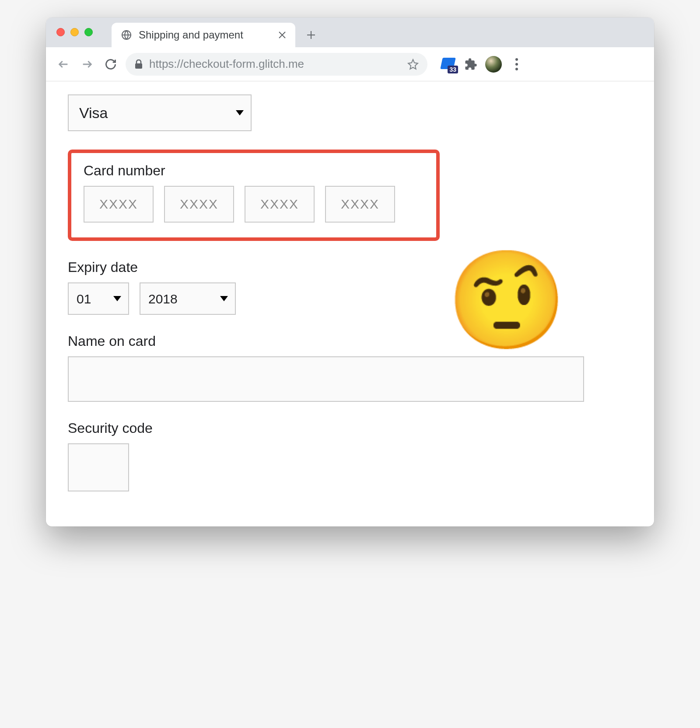  What do you see at coordinates (507, 300) in the screenshot?
I see `raised-eyebrow-emoji: 🤨` at bounding box center [507, 300].